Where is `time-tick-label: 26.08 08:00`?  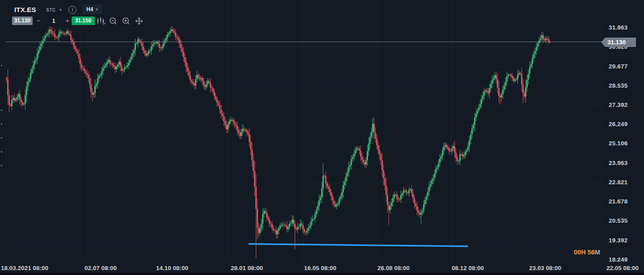 time-tick-label: 26.08 08:00 is located at coordinates (394, 268).